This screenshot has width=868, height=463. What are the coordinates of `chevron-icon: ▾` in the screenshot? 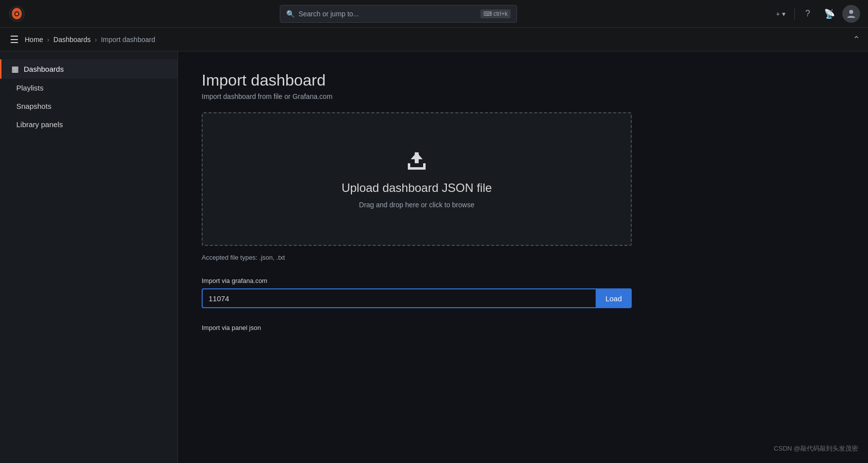 It's located at (784, 14).